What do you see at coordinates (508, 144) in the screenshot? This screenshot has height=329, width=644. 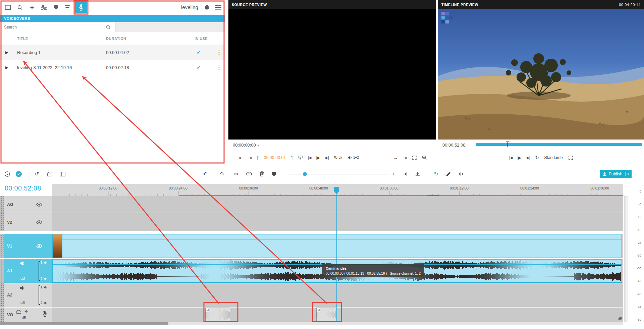 I see `seek-position-marker` at bounding box center [508, 144].